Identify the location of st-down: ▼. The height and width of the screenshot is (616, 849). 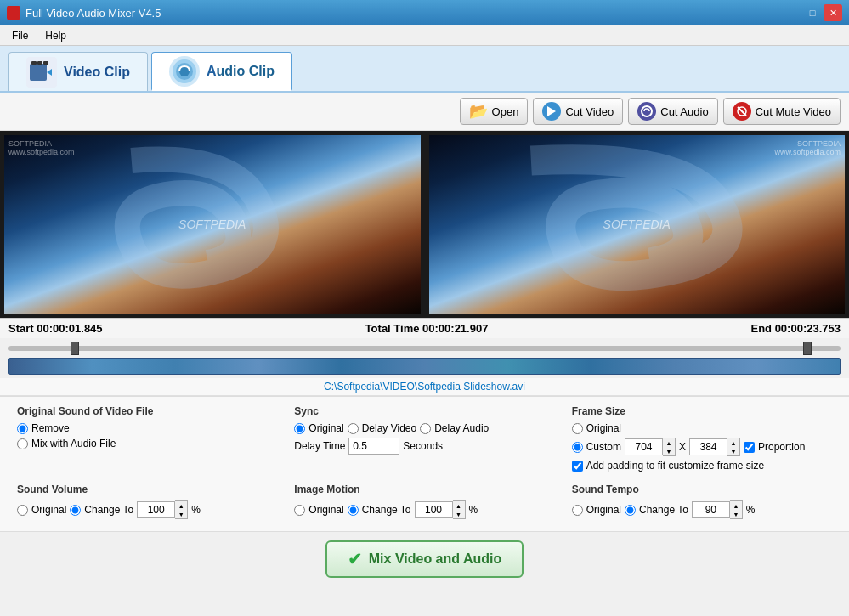
(736, 514).